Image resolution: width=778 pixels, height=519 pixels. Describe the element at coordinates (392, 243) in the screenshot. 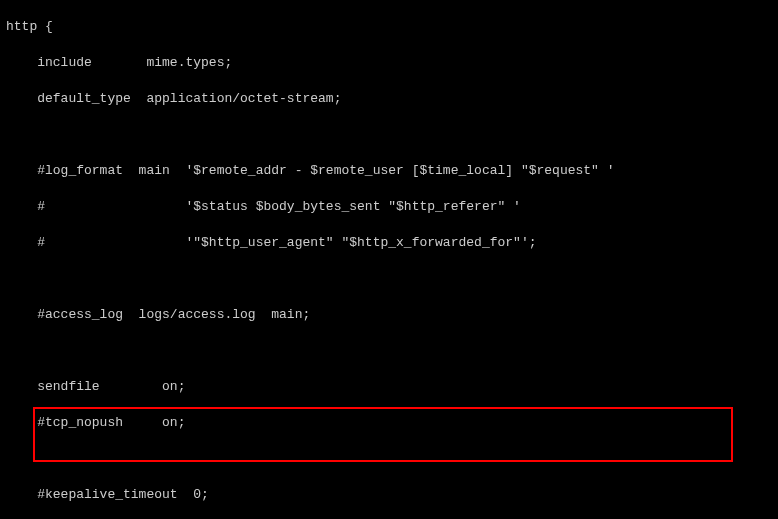

I see `code-line: # '"$http_user_agent" "$http_x_forwarded…` at that location.